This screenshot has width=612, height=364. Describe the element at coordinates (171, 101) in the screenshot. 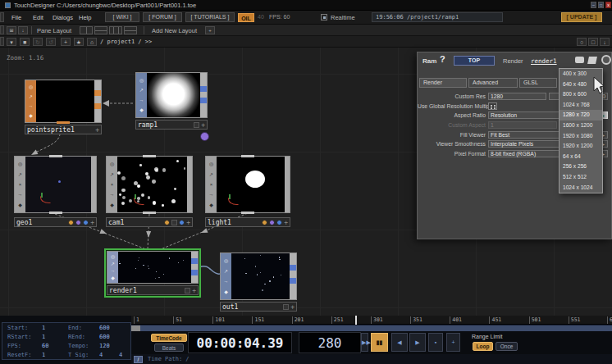

I see `node-ramp1: ◎↗→◆ ramp1 +` at that location.